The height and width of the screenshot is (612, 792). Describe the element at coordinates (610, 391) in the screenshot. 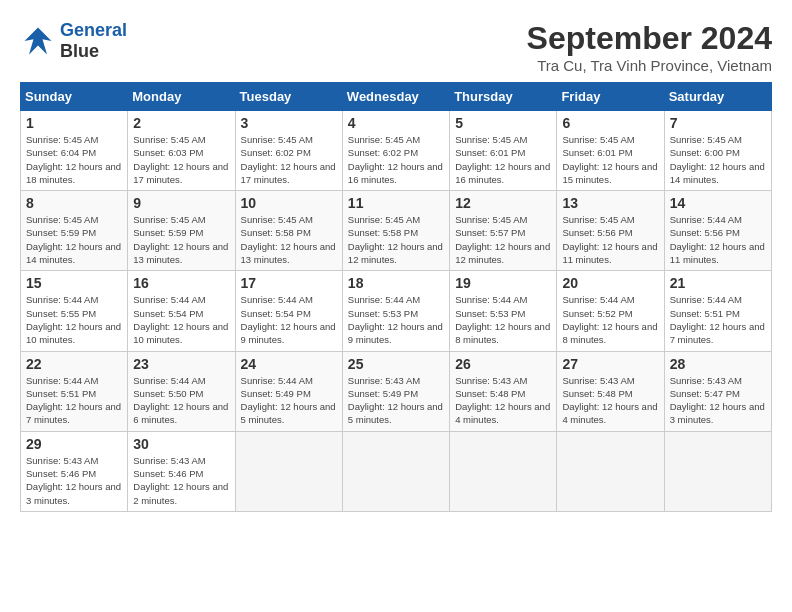

I see `calendar-cell: 27Sunrise: 5:43 AMSunset: 5:48 PMDayligh…` at that location.